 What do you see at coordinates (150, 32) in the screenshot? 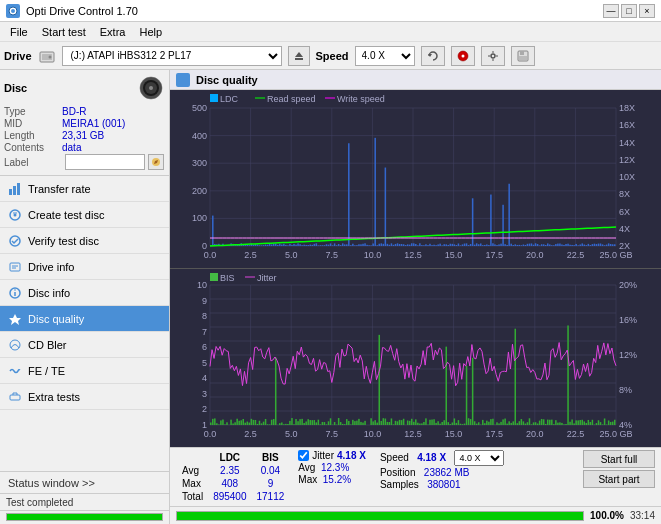
I see `menu-help: Help` at bounding box center [150, 32].